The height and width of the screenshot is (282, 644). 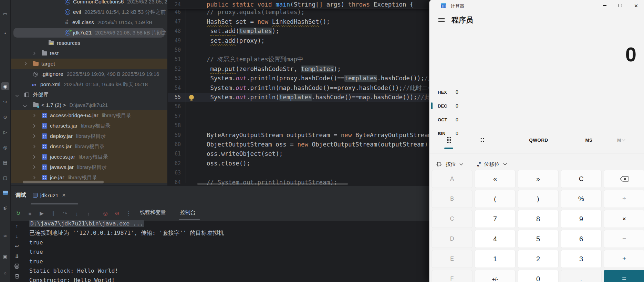 I want to click on tree-row-evil: Cevil2025/6/1 01:54, 1.2 kB 53 分钟之前, so click(x=89, y=12).